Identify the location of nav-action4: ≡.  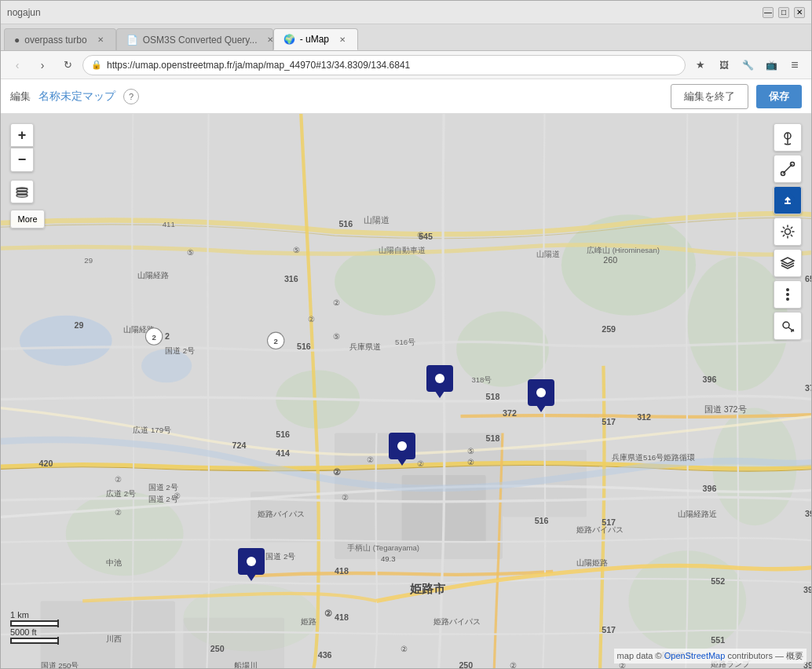
(795, 65).